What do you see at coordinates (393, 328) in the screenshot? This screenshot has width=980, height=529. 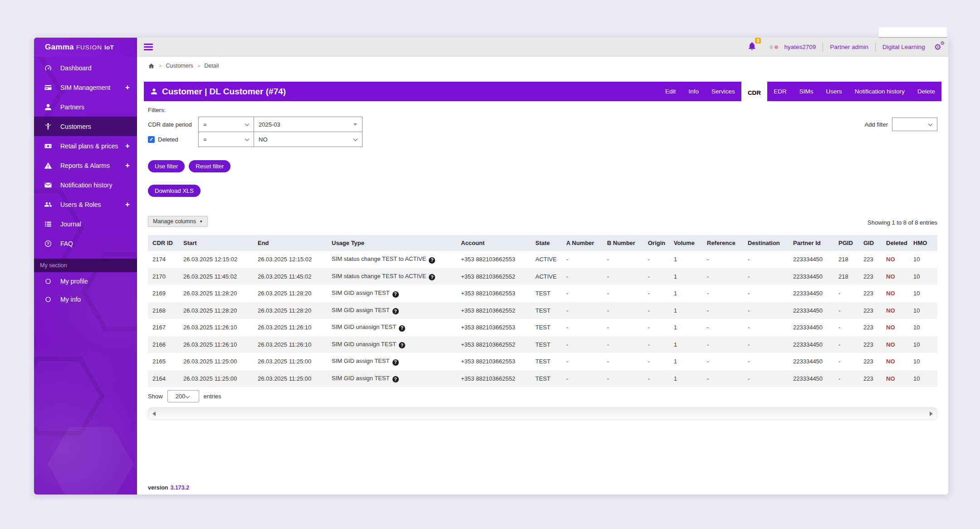 I see `cell-usage: SIM GID unassign TEST?` at bounding box center [393, 328].